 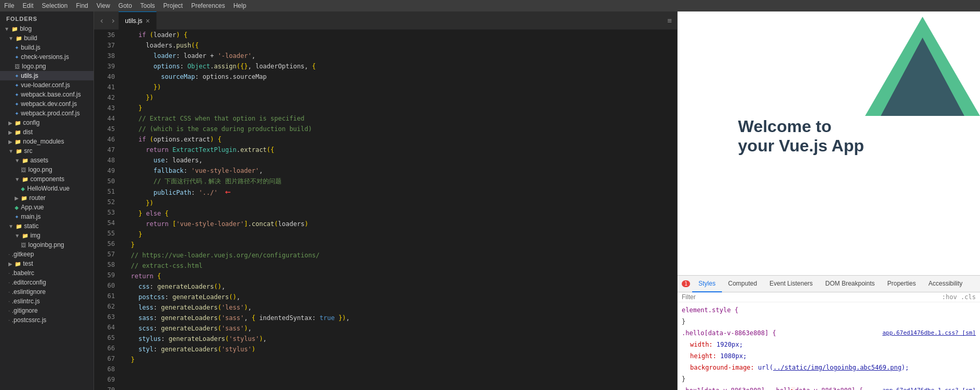 I want to click on sidebar-item-assets: ▼ 📁 assets, so click(x=47, y=160).